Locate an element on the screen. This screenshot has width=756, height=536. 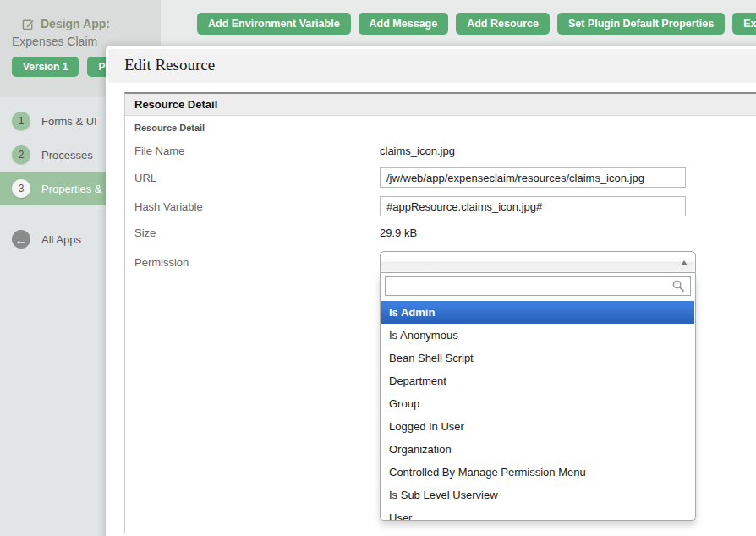
step-1-badge: 1 is located at coordinates (21, 121).